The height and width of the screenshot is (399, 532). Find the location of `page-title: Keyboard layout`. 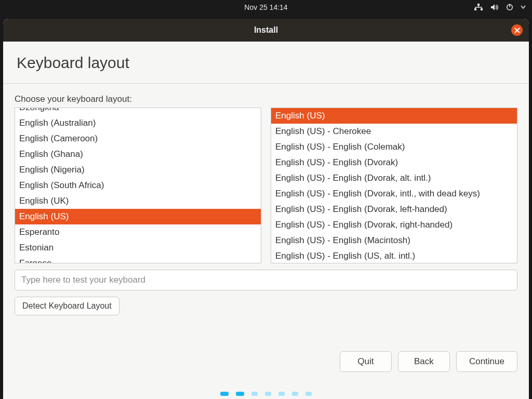

page-title: Keyboard layout is located at coordinates (266, 62).